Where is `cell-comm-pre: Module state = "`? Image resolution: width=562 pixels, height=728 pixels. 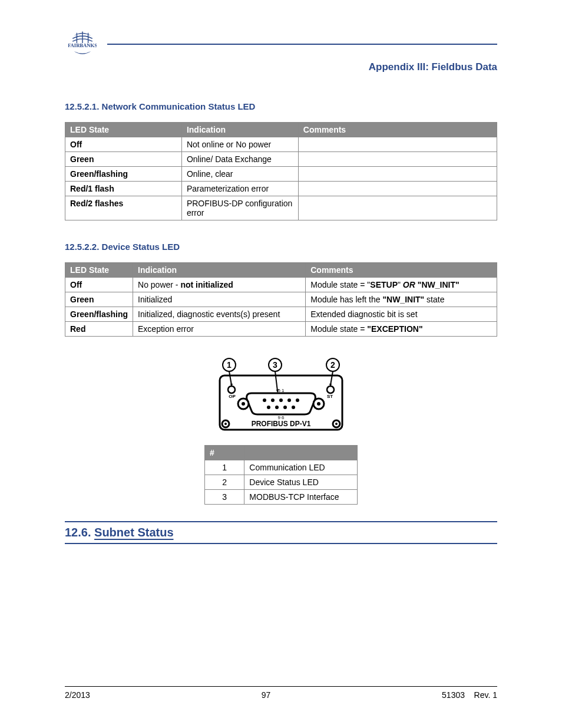 cell-comm-pre: Module state = " is located at coordinates (340, 285).